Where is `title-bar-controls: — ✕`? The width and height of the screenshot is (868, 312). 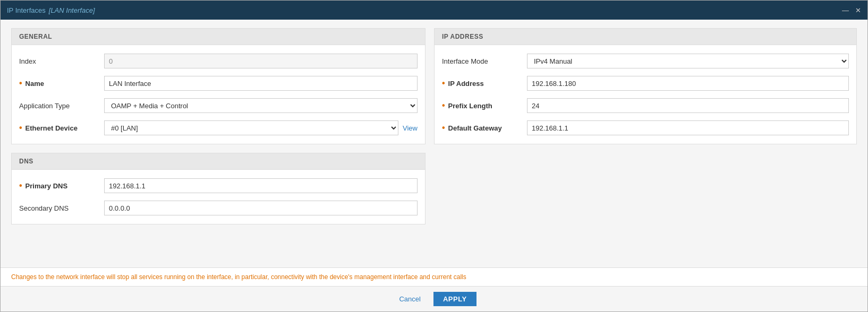
title-bar-controls: — ✕ is located at coordinates (852, 11).